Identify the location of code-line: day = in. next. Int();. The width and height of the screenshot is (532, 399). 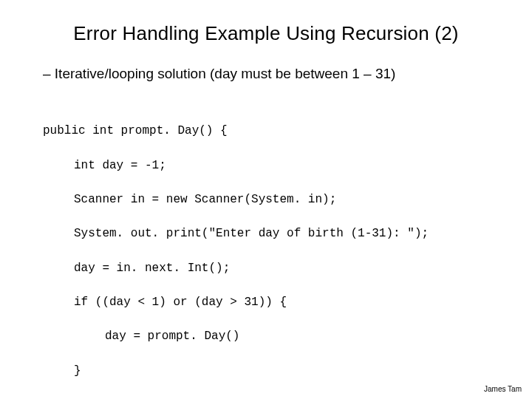
(269, 269).